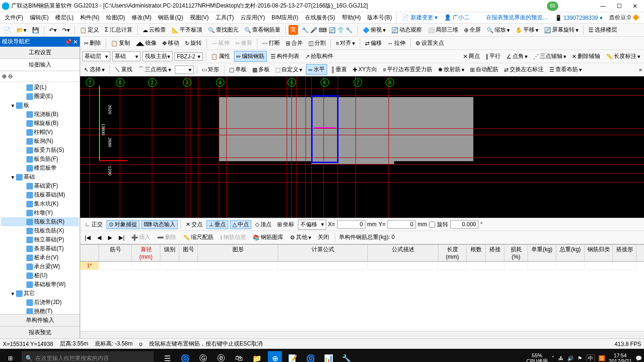 The width and height of the screenshot is (644, 362). I want to click on open-icon: 📂▾, so click(22, 30).